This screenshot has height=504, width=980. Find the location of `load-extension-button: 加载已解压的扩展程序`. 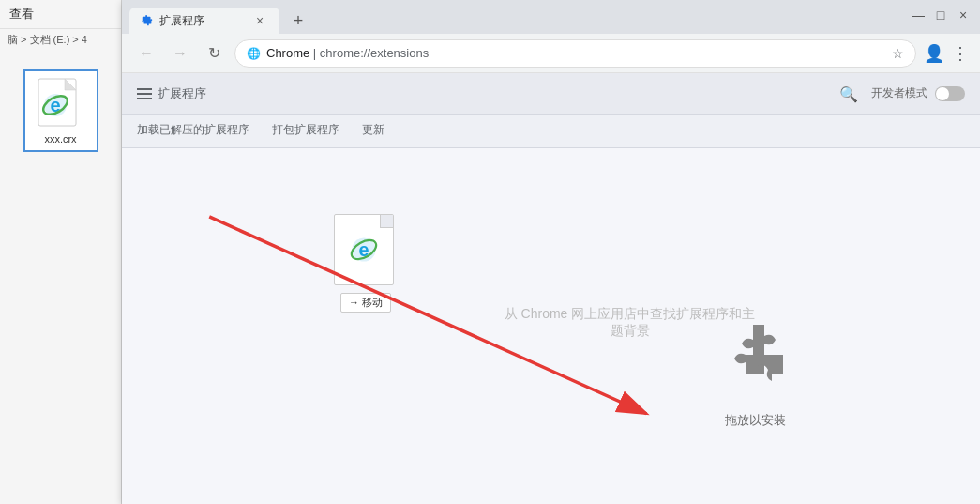

load-extension-button: 加载已解压的扩展程序 is located at coordinates (193, 131).